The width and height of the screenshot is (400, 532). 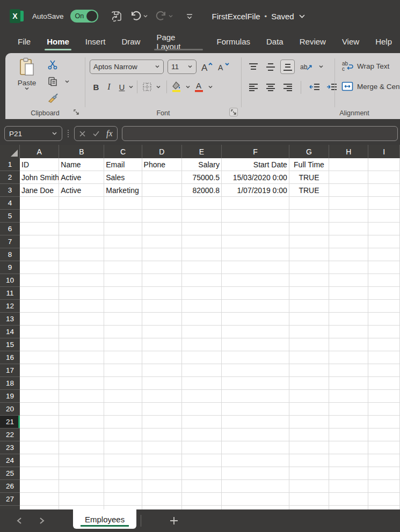 I want to click on row-header-4: 4, so click(x=10, y=203).